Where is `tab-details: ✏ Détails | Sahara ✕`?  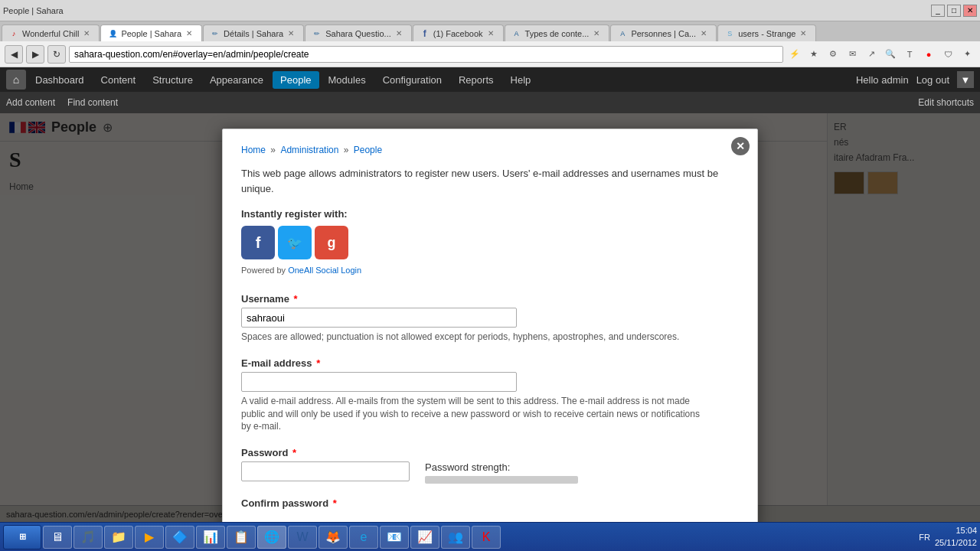
tab-details: ✏ Détails | Sahara ✕ is located at coordinates (253, 33).